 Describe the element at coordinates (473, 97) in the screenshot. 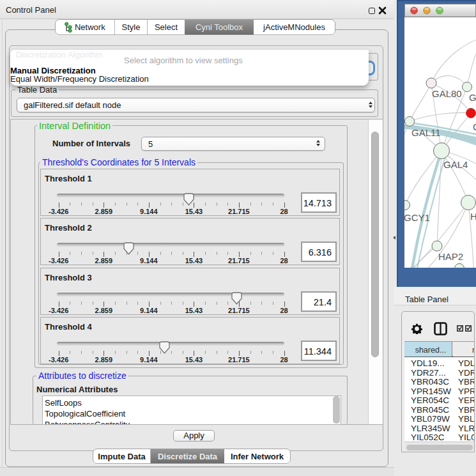

I see `svg-text: GA` at that location.